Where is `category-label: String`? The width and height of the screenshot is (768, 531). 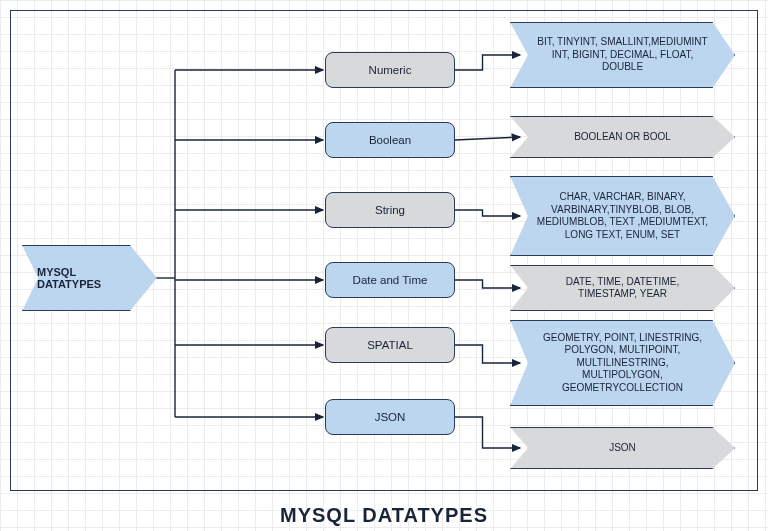 category-label: String is located at coordinates (390, 210).